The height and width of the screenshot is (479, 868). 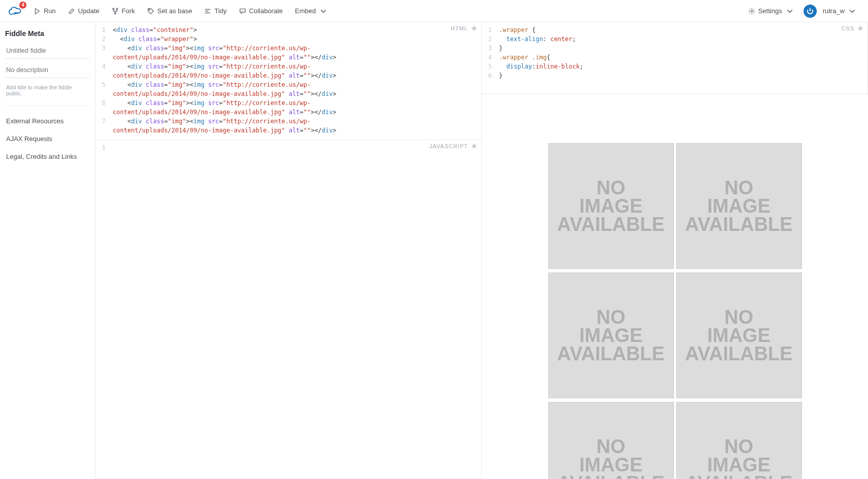 I want to click on sidebar-item-external-resources: External Resources, so click(x=48, y=121).